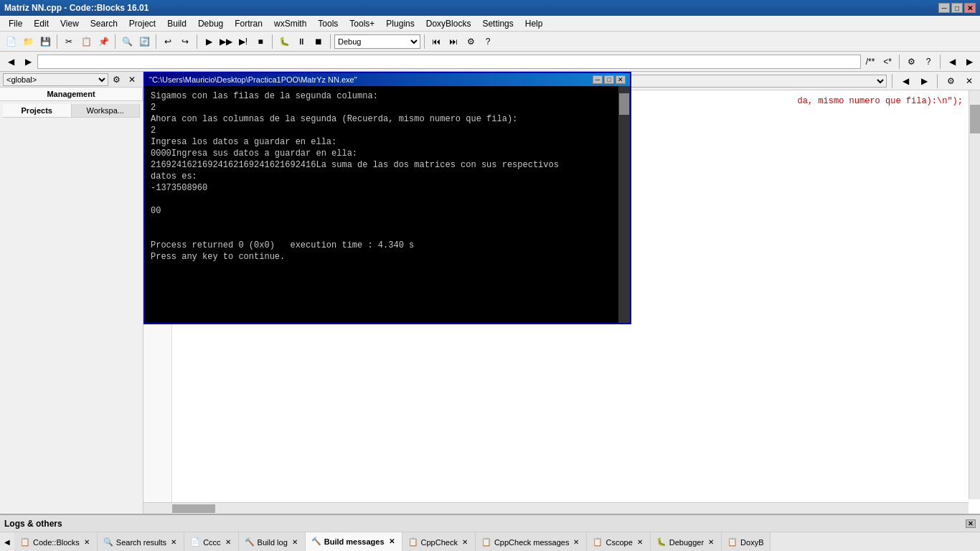  What do you see at coordinates (243, 42) in the screenshot?
I see `build-run-button: ▶!` at bounding box center [243, 42].